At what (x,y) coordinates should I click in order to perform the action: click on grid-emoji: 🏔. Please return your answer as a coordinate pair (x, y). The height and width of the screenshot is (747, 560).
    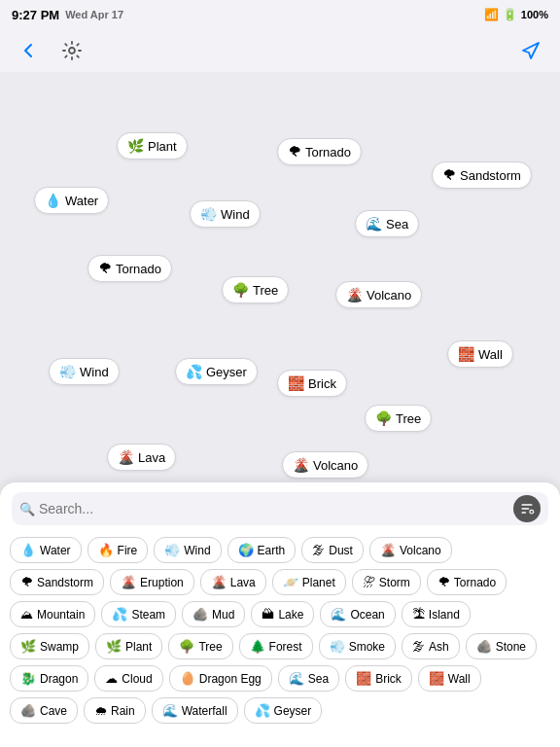
    Looking at the image, I should click on (268, 615).